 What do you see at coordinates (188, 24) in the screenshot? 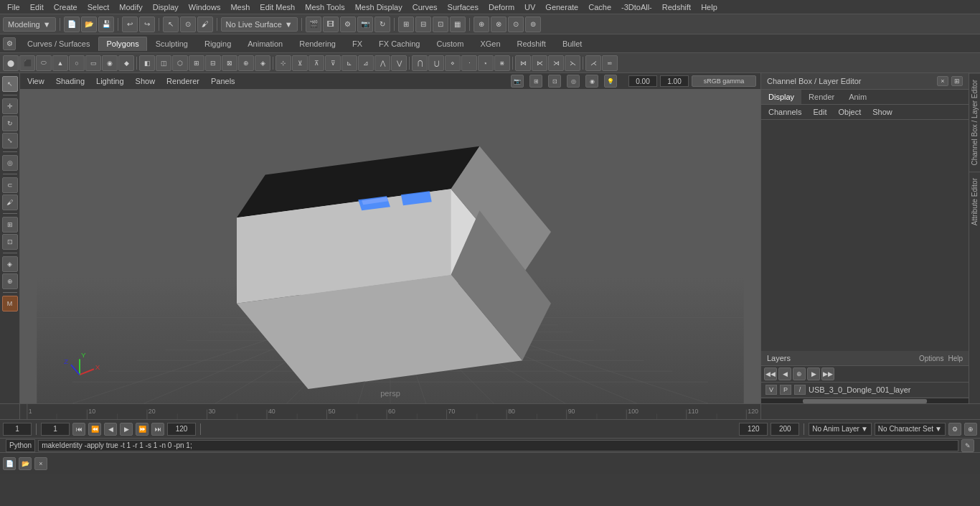
I see `lasso-select: ⊙` at bounding box center [188, 24].